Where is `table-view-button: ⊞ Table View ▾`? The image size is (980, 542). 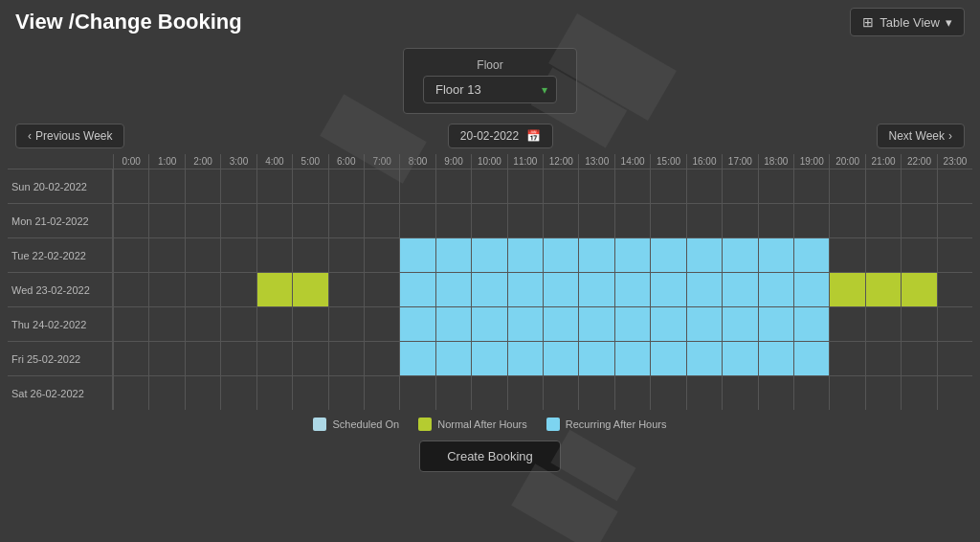
table-view-button: ⊞ Table View ▾ is located at coordinates (907, 22).